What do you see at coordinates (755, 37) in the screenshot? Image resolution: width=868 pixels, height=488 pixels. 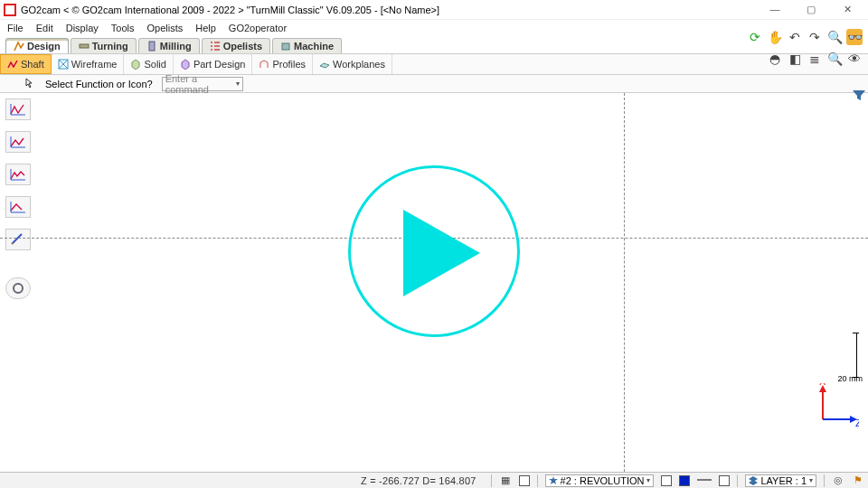 I see `refresh-icon: ⟳` at bounding box center [755, 37].